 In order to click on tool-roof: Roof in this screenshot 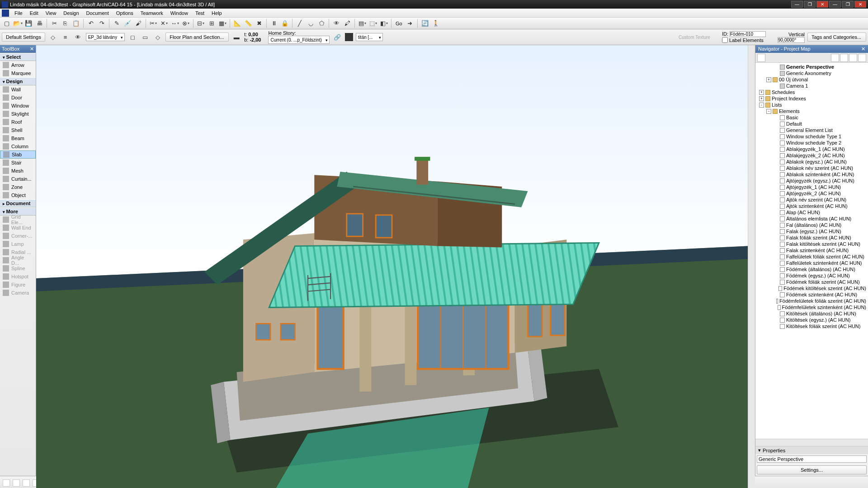, I will do `click(18, 122)`.